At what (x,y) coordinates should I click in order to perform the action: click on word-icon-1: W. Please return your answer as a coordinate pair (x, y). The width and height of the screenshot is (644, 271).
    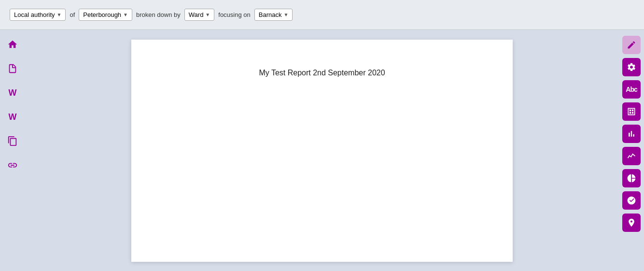
    Looking at the image, I should click on (13, 93).